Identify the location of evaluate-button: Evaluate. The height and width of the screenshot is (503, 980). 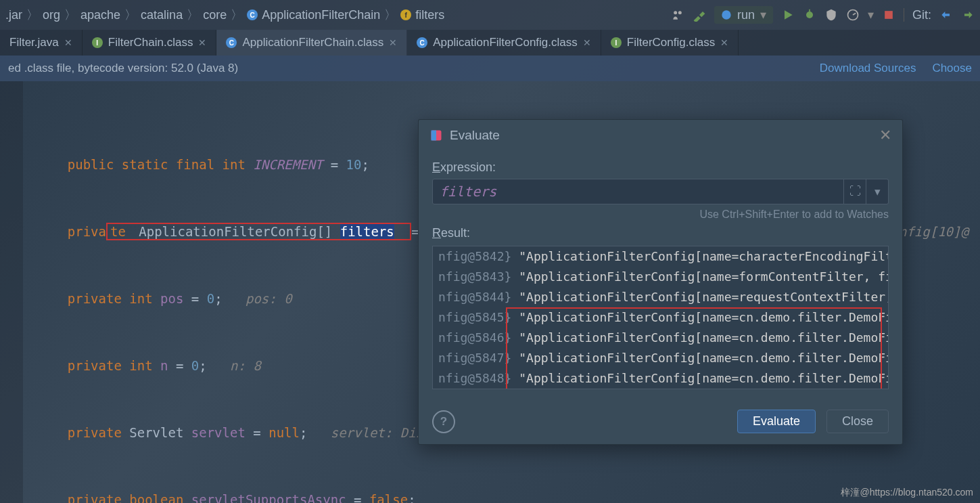
(776, 421).